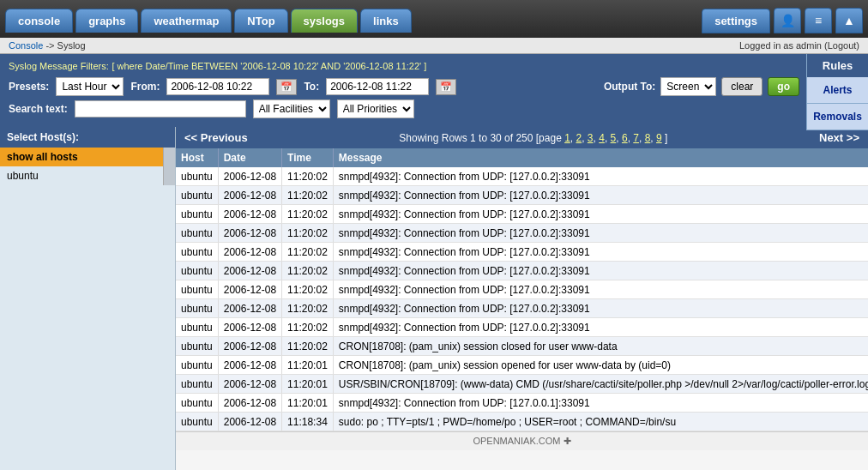  What do you see at coordinates (839, 137) in the screenshot?
I see `next-button: Next >>` at bounding box center [839, 137].